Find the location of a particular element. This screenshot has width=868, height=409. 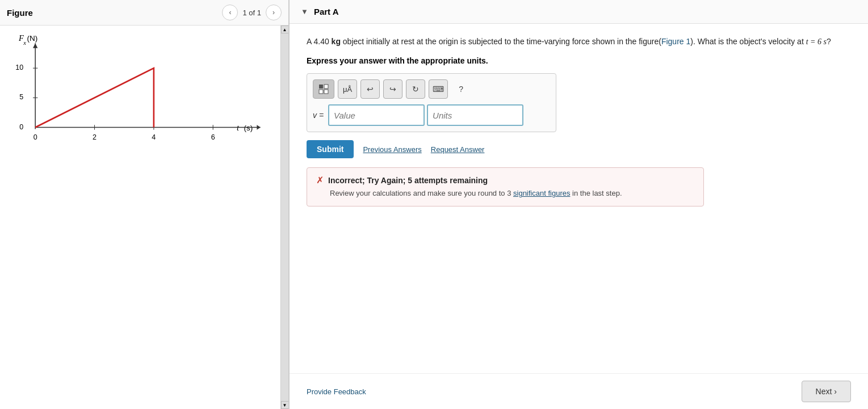

matrix-button is located at coordinates (324, 89).